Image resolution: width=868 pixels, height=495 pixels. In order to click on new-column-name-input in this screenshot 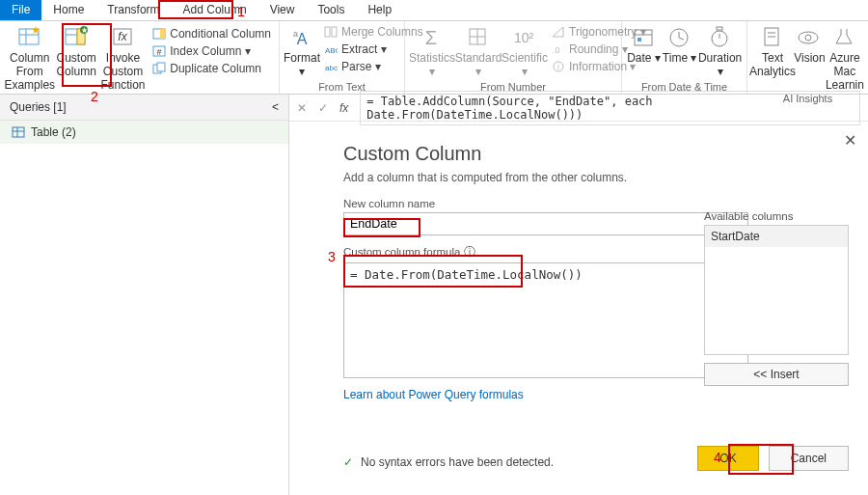, I will do `click(546, 224)`.